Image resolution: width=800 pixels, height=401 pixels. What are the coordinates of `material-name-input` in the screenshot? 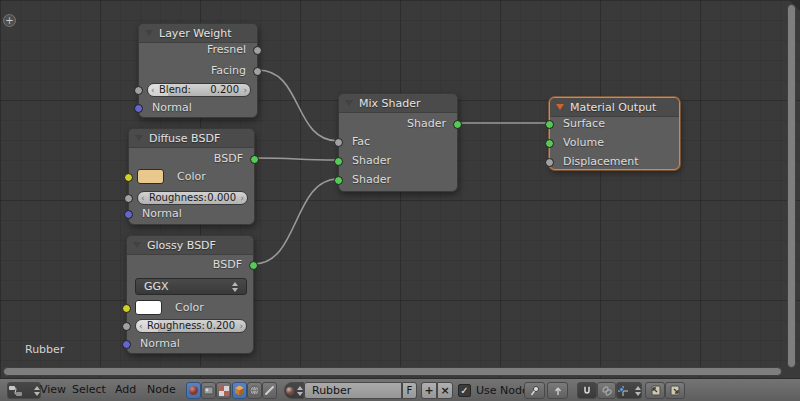 It's located at (353, 390).